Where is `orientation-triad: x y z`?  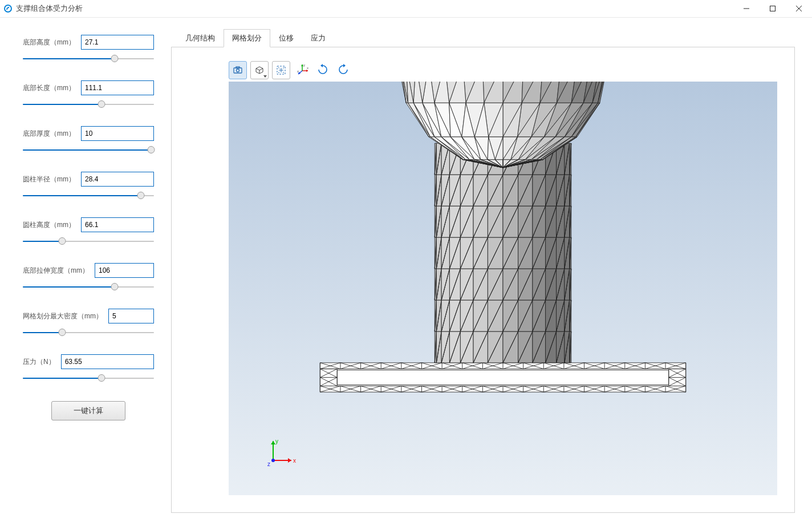 orientation-triad: x y z is located at coordinates (280, 454).